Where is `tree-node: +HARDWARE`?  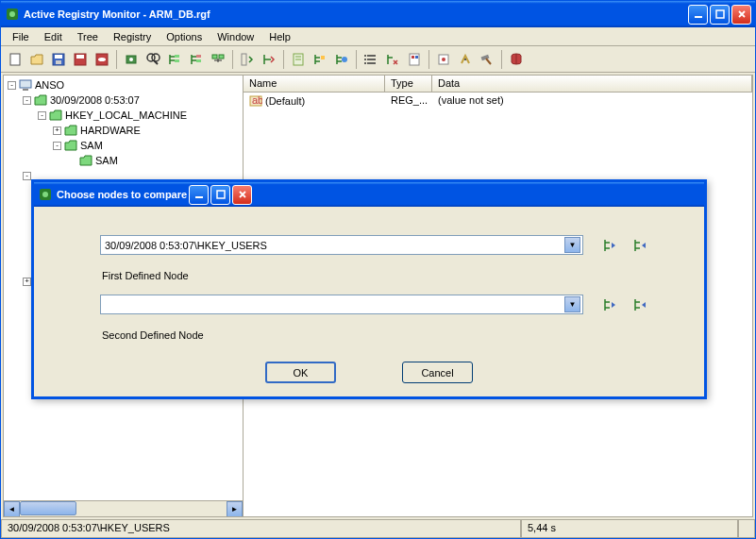 tree-node: +HARDWARE is located at coordinates (123, 130).